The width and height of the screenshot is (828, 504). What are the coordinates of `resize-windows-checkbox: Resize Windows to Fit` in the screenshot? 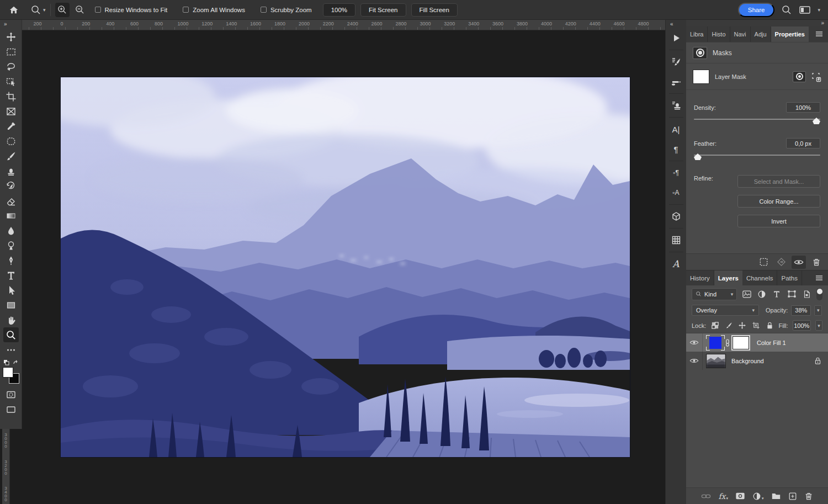 It's located at (131, 10).